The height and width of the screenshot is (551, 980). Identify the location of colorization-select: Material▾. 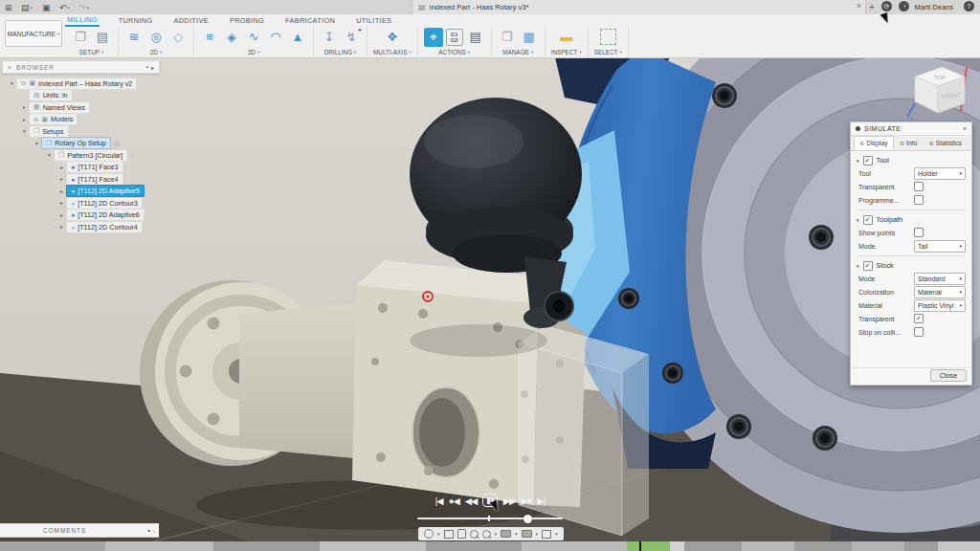
(940, 293).